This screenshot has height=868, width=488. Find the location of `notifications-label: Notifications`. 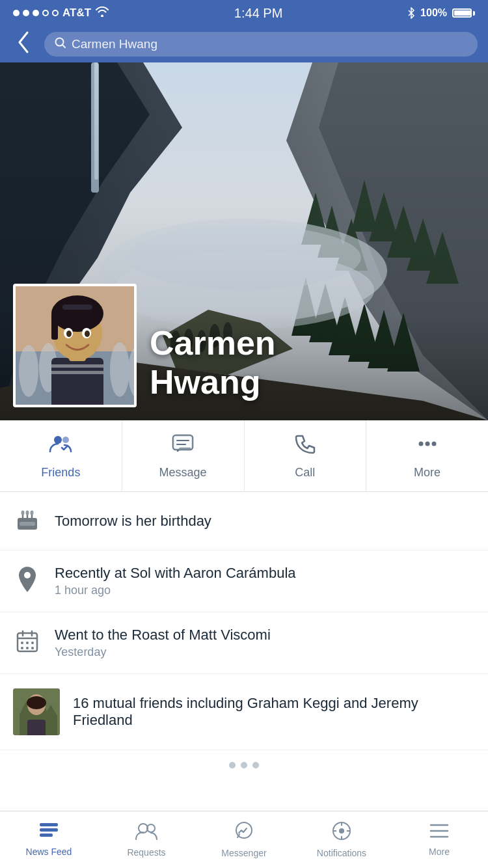

notifications-label: Notifications is located at coordinates (342, 853).